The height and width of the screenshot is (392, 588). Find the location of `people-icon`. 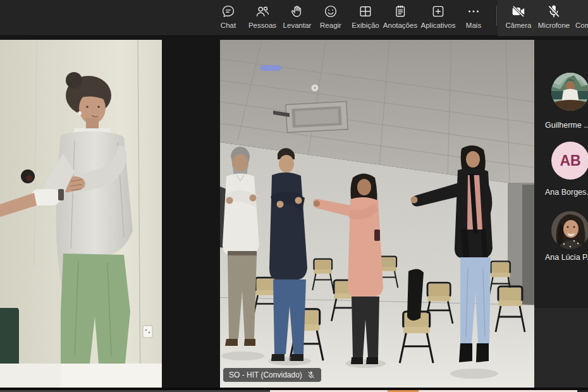

people-icon is located at coordinates (262, 11).